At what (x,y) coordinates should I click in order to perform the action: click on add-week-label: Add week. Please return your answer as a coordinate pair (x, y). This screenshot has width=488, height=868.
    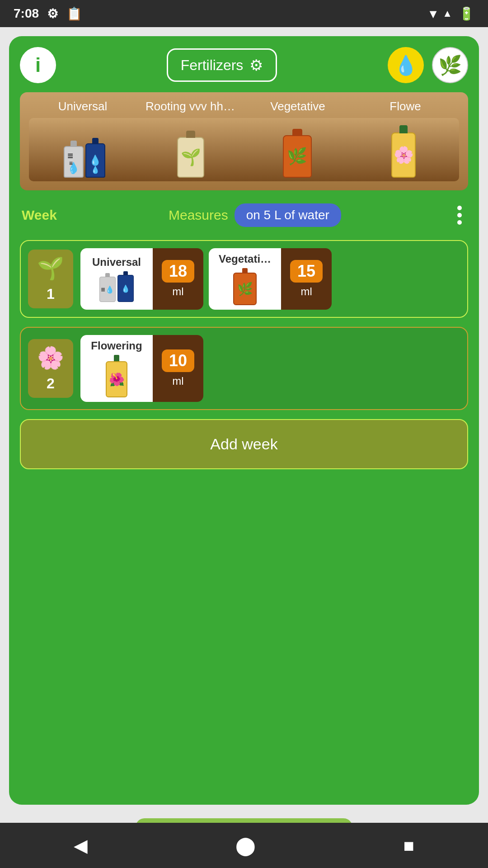
    Looking at the image, I should click on (244, 444).